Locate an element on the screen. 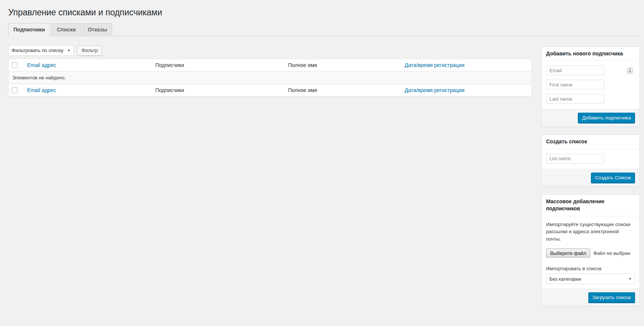 The image size is (644, 326). bulk-add-panel: Массовое добавление подписчиков Импортир… is located at coordinates (591, 251).